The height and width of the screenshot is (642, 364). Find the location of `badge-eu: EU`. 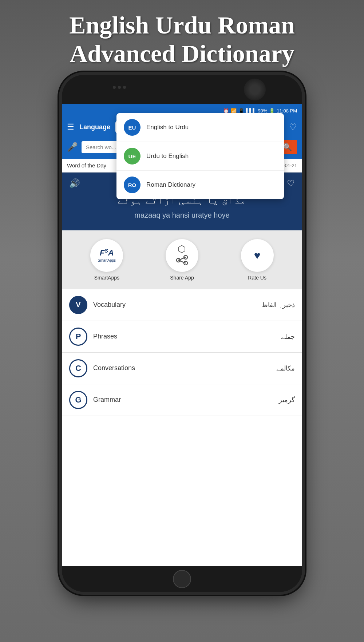

badge-eu: EU is located at coordinates (132, 127).